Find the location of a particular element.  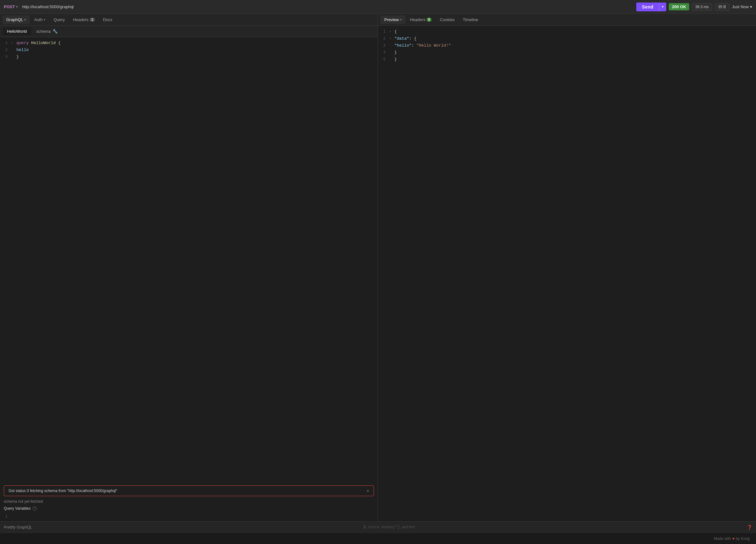

error-toast-text: Got status 0 fetching schema from "http:… is located at coordinates (63, 491).